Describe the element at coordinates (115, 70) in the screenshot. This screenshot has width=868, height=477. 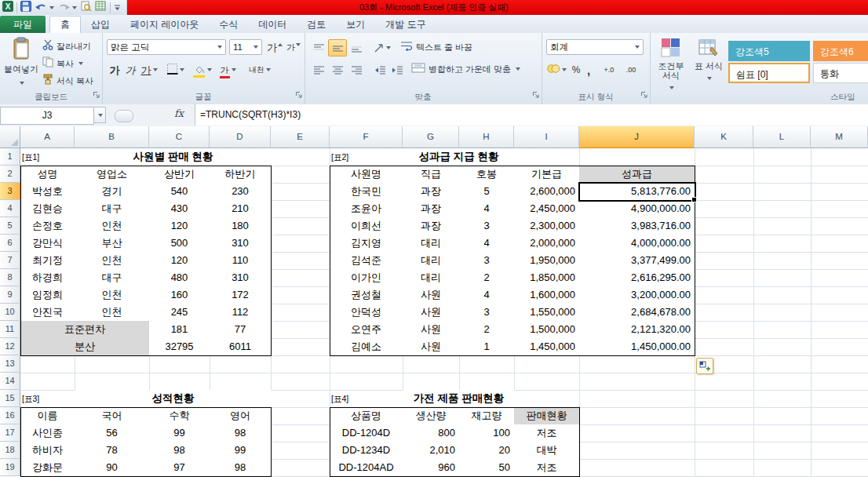
I see `bold-button: 가` at that location.